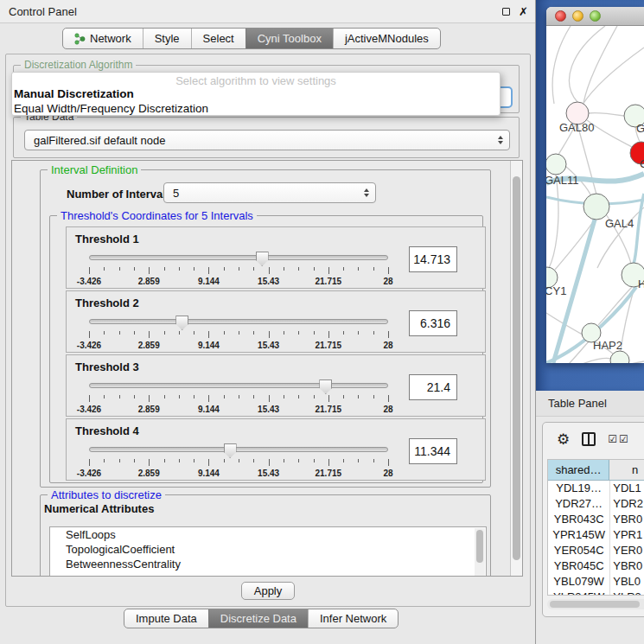 The width and height of the screenshot is (644, 644). What do you see at coordinates (258, 619) in the screenshot?
I see `tab-discretize-data: Discretize Data` at bounding box center [258, 619].